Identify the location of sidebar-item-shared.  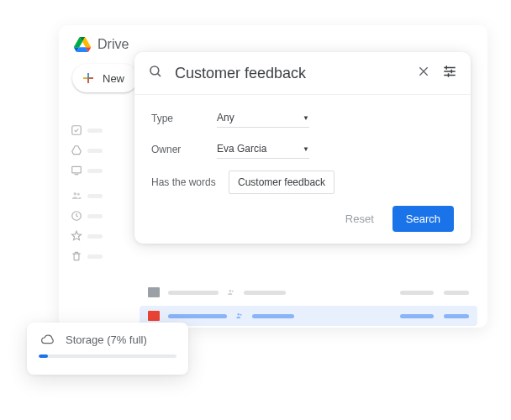
(92, 196).